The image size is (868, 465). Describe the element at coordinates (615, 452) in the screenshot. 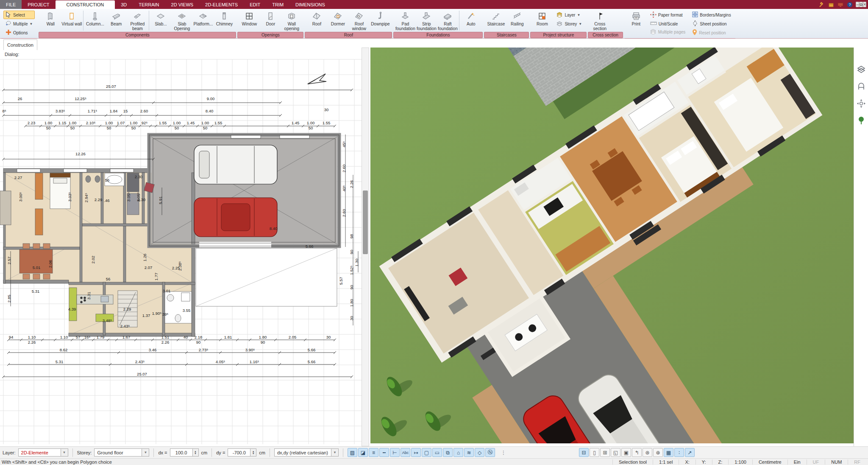

I see `preview-button: ◱` at that location.